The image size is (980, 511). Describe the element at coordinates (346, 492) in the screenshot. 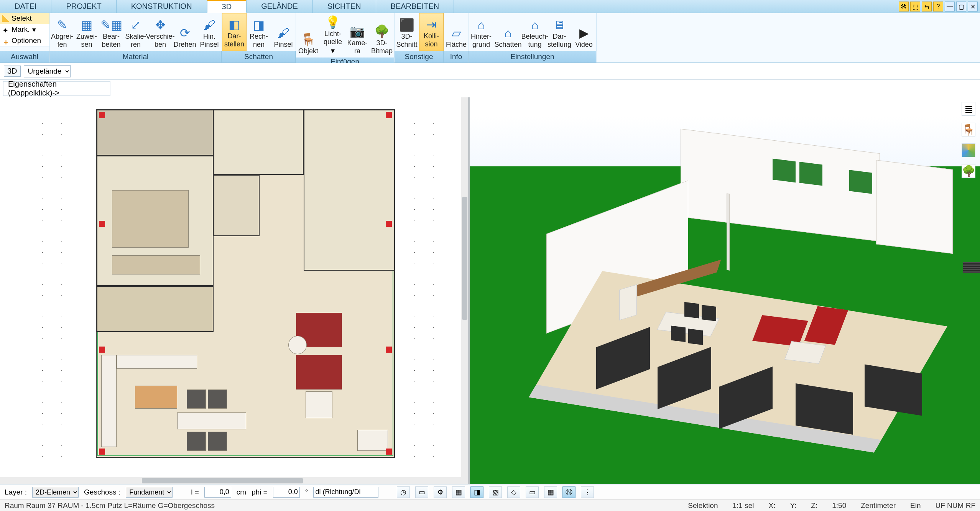

I see `direction-input` at that location.